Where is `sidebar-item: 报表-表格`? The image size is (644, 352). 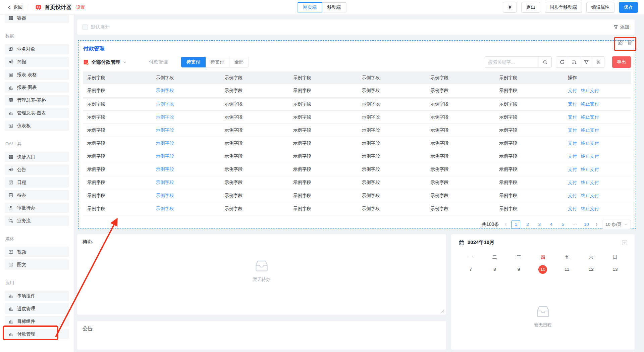 sidebar-item: 报表-表格 is located at coordinates (37, 74).